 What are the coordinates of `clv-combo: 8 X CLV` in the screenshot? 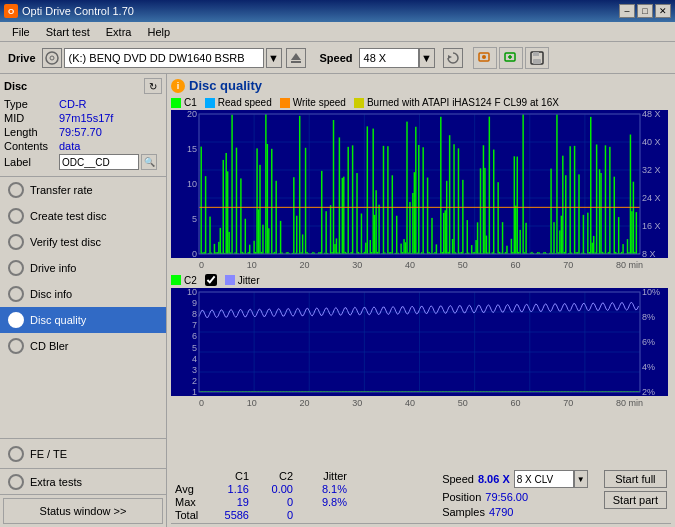 It's located at (544, 479).